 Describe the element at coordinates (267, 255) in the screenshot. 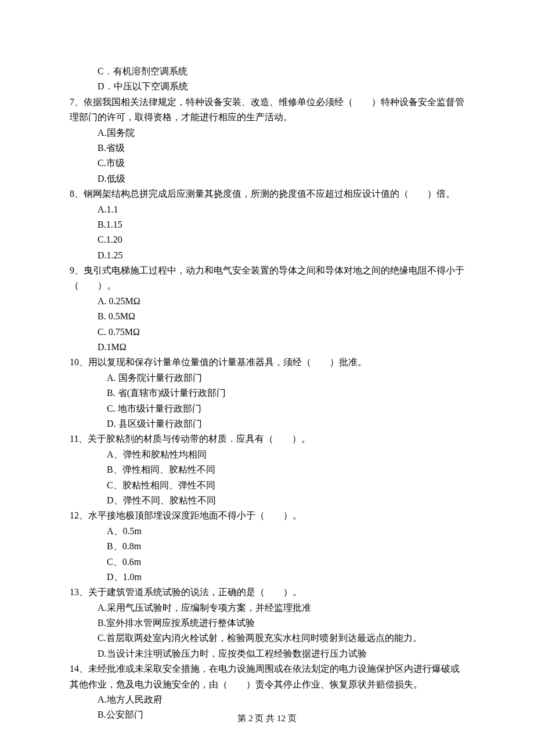

I see `q8-option-d: D.1.25` at that location.